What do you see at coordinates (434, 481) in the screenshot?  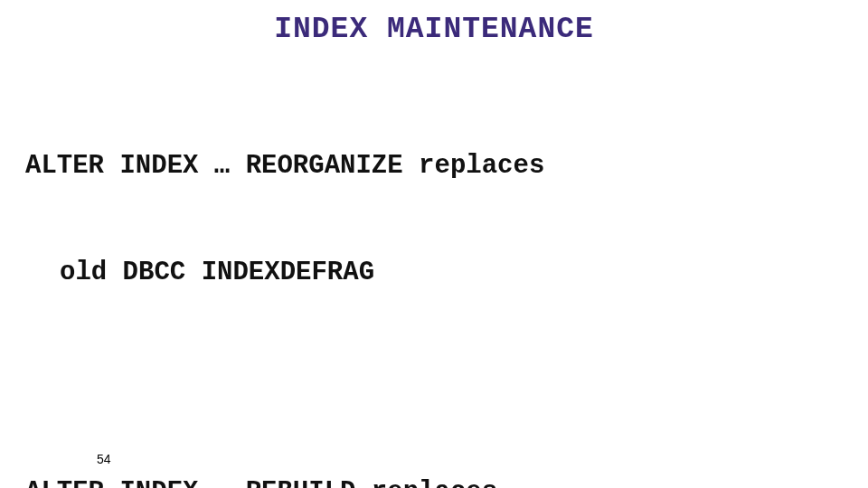 I see `paragraph-2-line-1: ALTER INDEX … REBUILD replaces` at bounding box center [434, 481].